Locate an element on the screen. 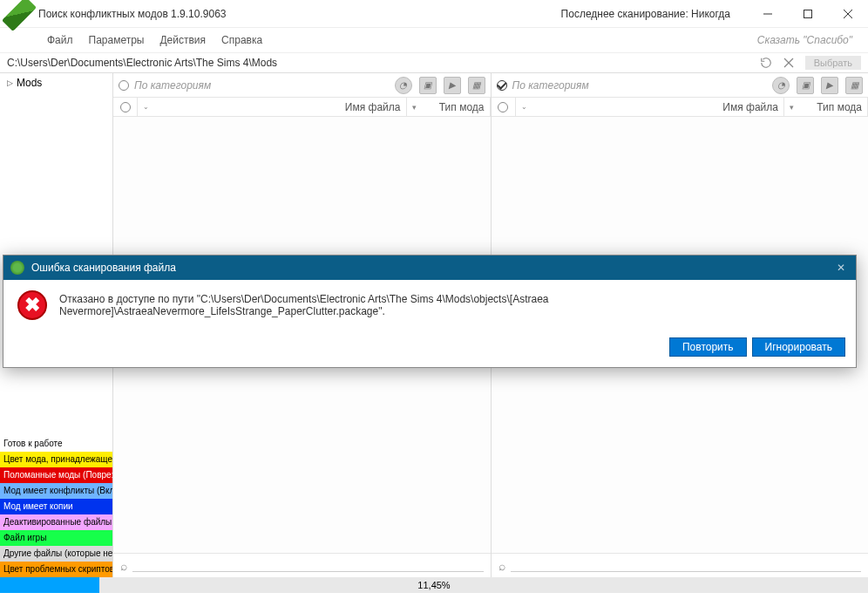 The image size is (868, 613). left-columns: ⌄Имя файла ▾Тип мода is located at coordinates (302, 107).